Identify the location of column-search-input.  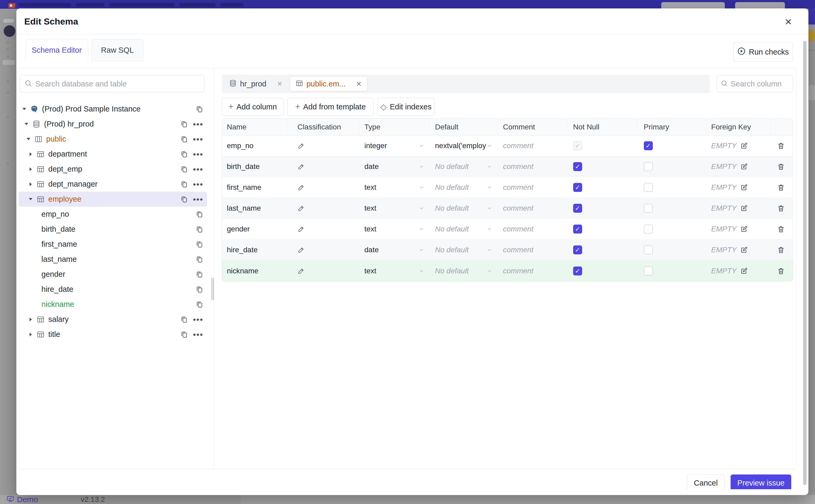
(760, 84).